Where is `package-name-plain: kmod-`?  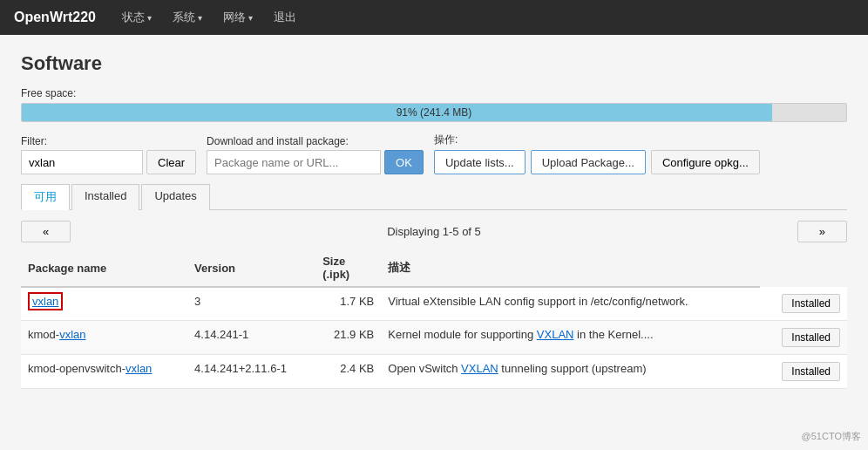 package-name-plain: kmod- is located at coordinates (44, 335).